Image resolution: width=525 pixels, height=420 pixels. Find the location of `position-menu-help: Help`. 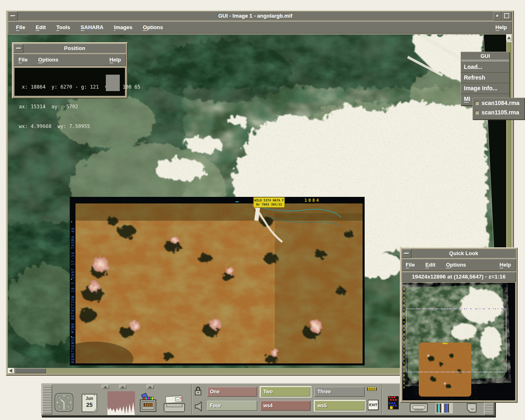

position-menu-help: Help is located at coordinates (115, 60).